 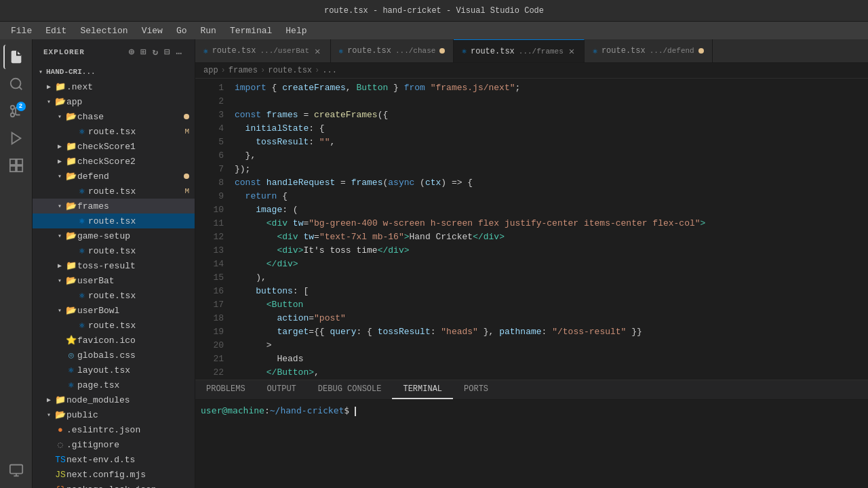 I want to click on tree-item-frames: ▾ 📂 frames, so click(x=114, y=206).